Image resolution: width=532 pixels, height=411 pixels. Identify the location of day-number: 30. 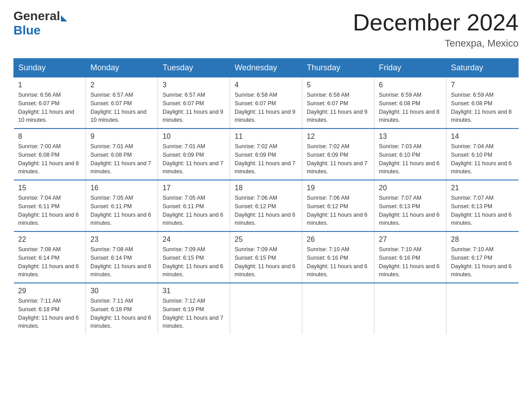
(122, 291).